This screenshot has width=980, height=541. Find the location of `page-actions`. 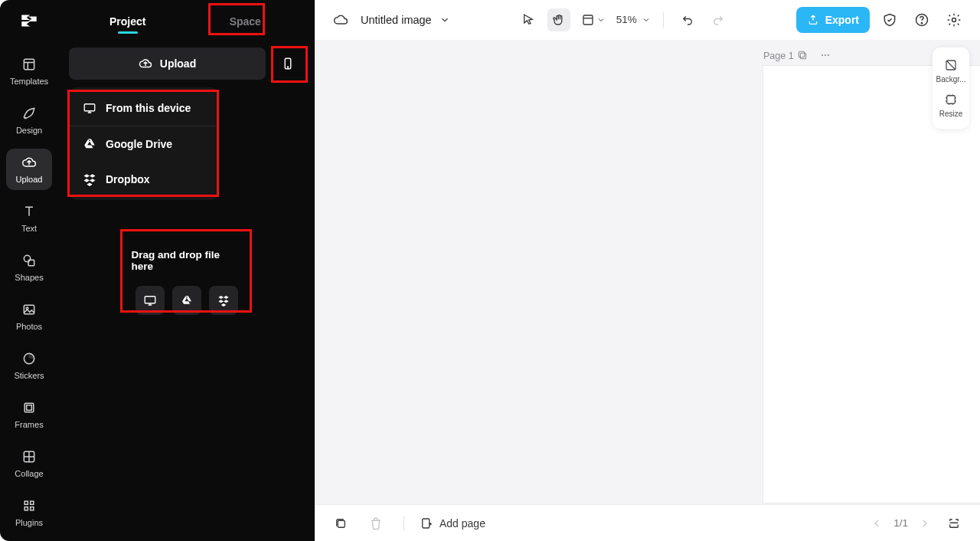

page-actions is located at coordinates (814, 55).